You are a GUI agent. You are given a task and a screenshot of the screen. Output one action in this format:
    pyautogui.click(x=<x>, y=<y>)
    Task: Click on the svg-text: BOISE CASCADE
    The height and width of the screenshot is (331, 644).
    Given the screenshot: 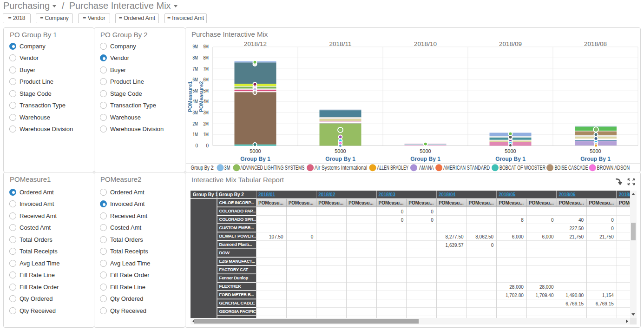 What is the action you would take?
    pyautogui.click(x=571, y=168)
    